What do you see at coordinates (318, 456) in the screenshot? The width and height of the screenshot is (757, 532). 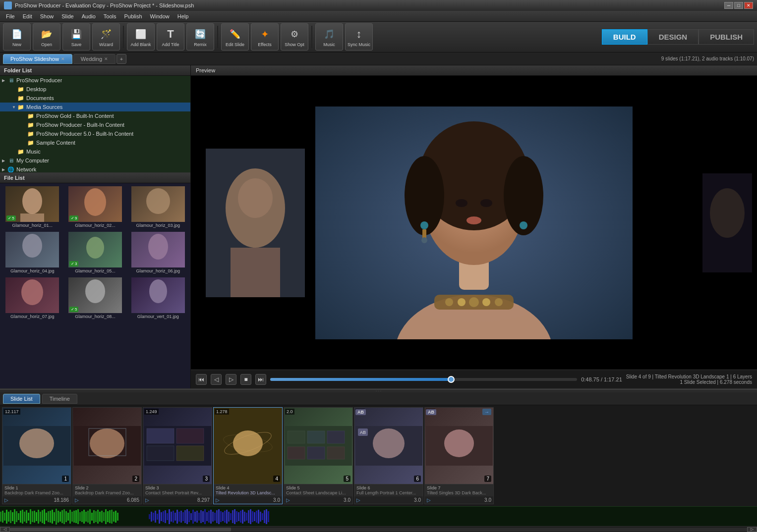 I see `slide-item-5: 2.0 5 Slide 5 Contact Sheet Landscape Li…` at bounding box center [318, 456].